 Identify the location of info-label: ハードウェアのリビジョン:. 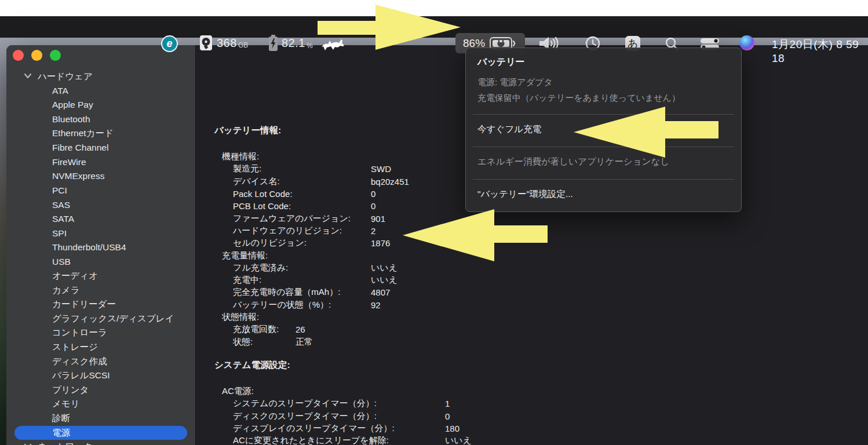
(283, 231).